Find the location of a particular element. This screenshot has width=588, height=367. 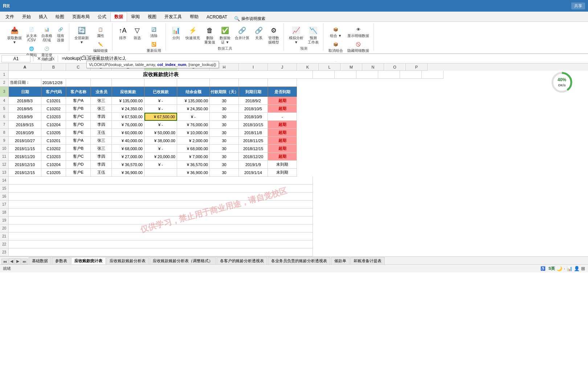

cell-r13-sales: 王伍 is located at coordinates (101, 173).